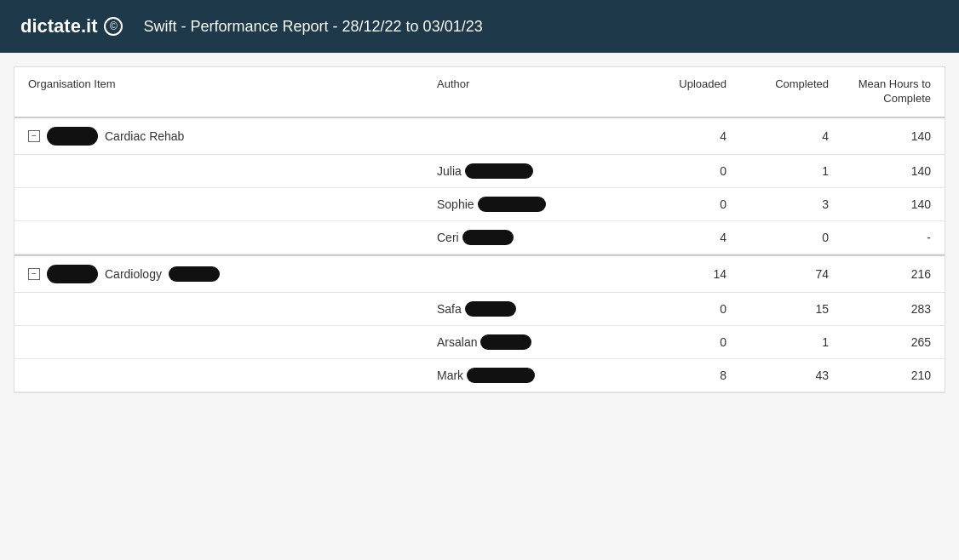  Describe the element at coordinates (512, 204) in the screenshot. I see `redacted-sophie` at that location.